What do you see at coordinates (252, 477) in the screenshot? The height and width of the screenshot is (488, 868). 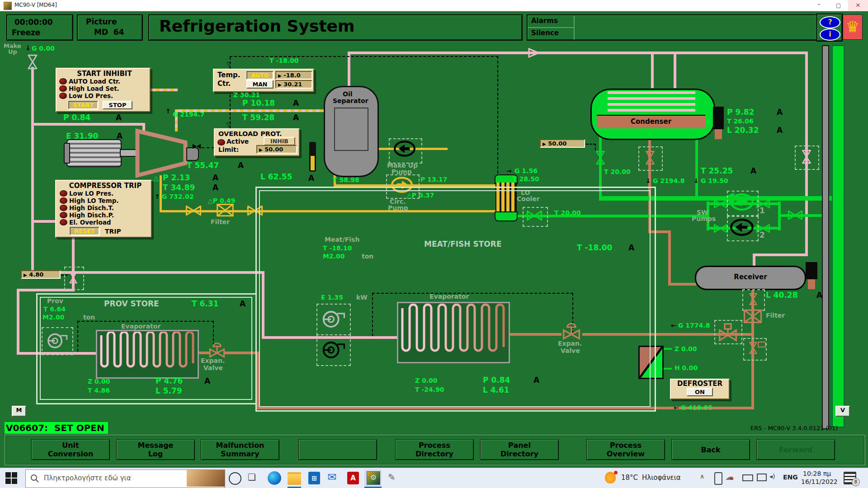 I see `task-view-icon: ❏` at bounding box center [252, 477].